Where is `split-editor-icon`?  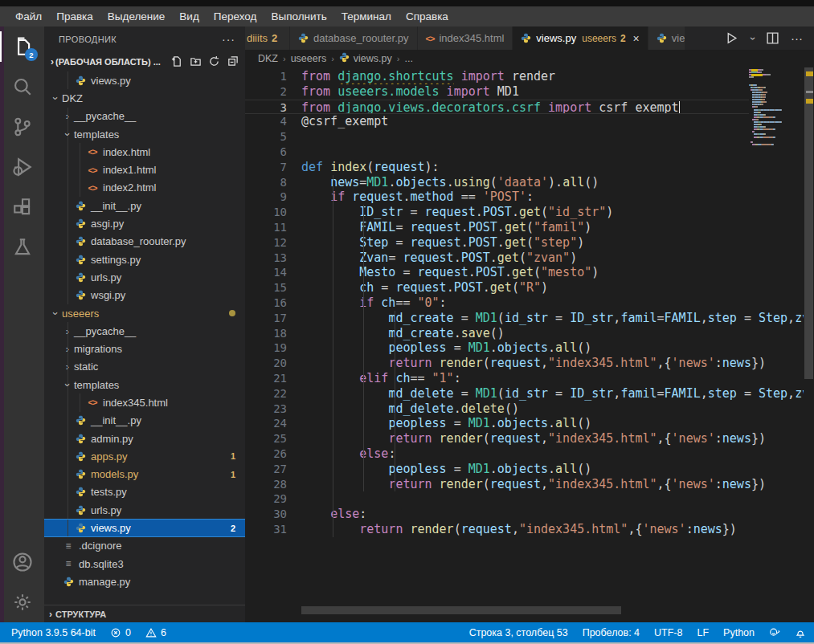 split-editor-icon is located at coordinates (773, 39).